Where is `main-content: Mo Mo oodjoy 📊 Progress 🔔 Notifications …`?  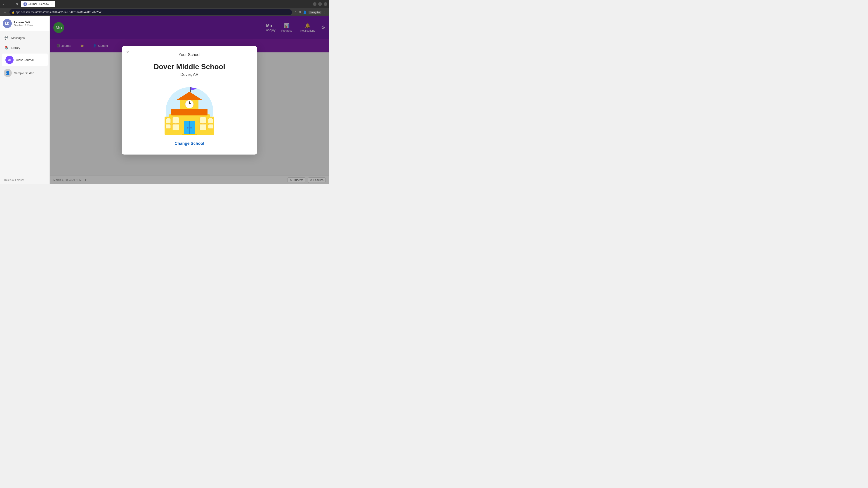
main-content: Mo Mo oodjoy 📊 Progress 🔔 Notifications … is located at coordinates (189, 100).